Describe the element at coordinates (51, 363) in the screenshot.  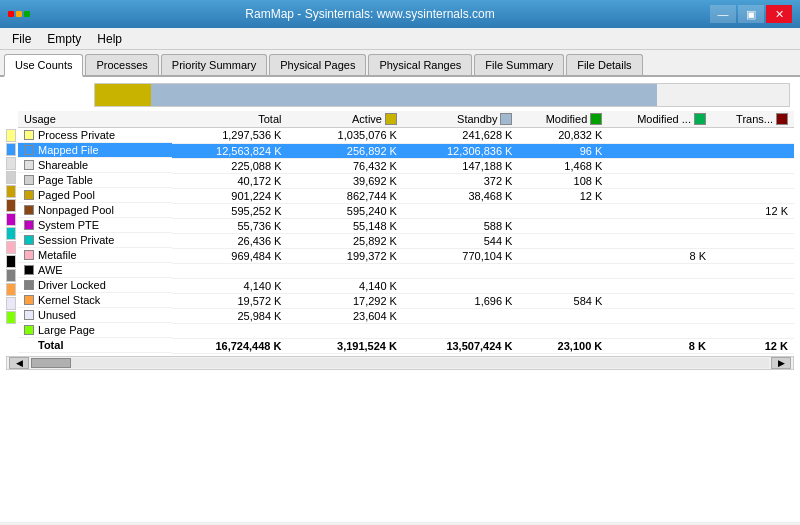
I see `scroll-thumb` at that location.